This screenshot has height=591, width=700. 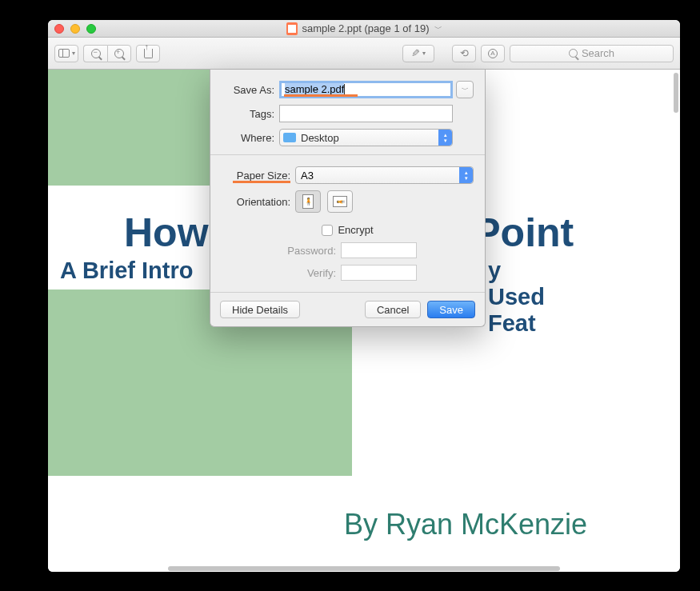 I want to click on orientation-label: Orientation:, so click(x=258, y=202).